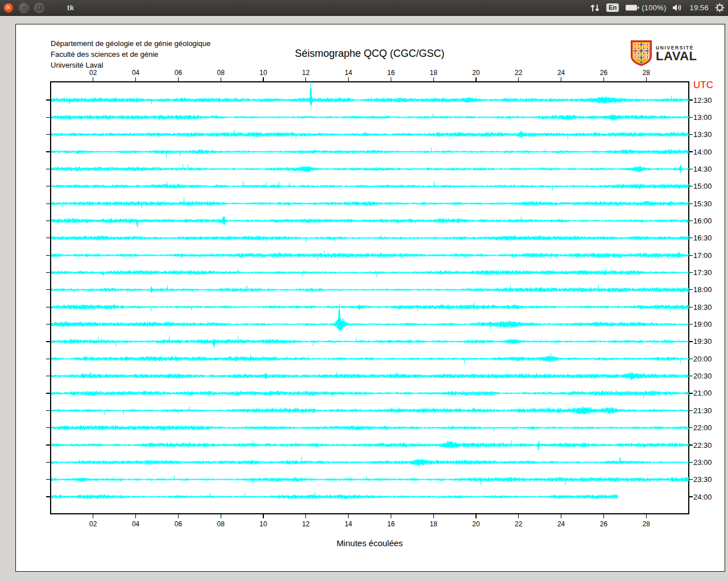 The width and height of the screenshot is (728, 582). I want to click on utc-time-label: 17:30, so click(703, 273).